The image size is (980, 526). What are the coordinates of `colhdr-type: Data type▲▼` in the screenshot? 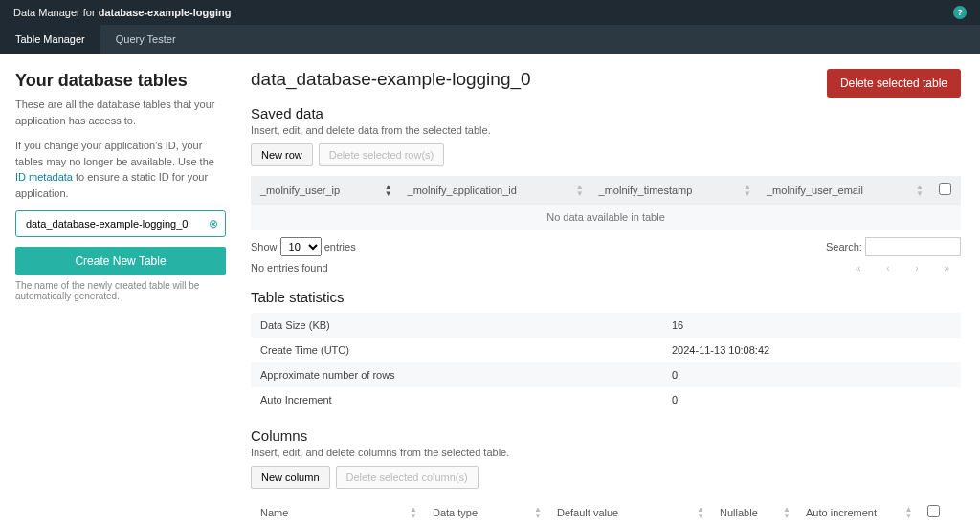 It's located at (485, 513).